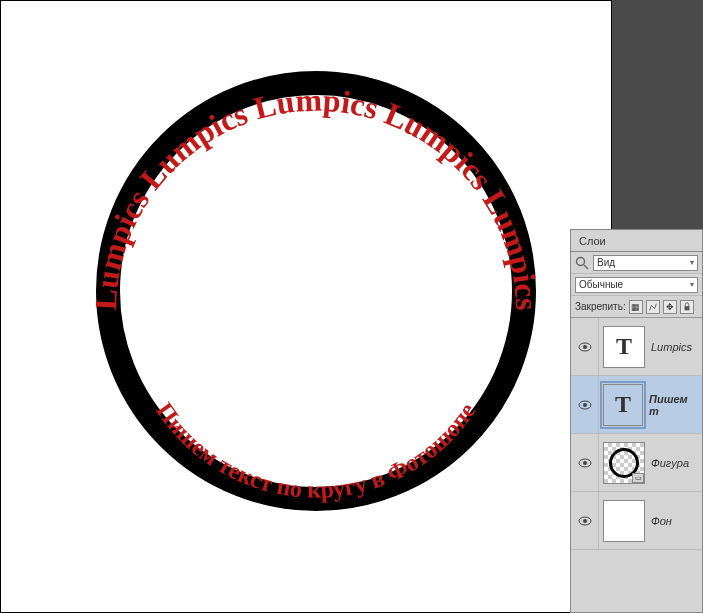  I want to click on lock-all-icon, so click(687, 307).